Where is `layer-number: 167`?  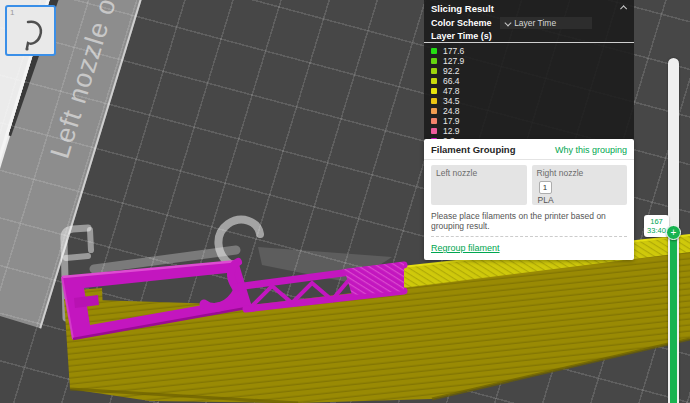
layer-number: 167 is located at coordinates (656, 222).